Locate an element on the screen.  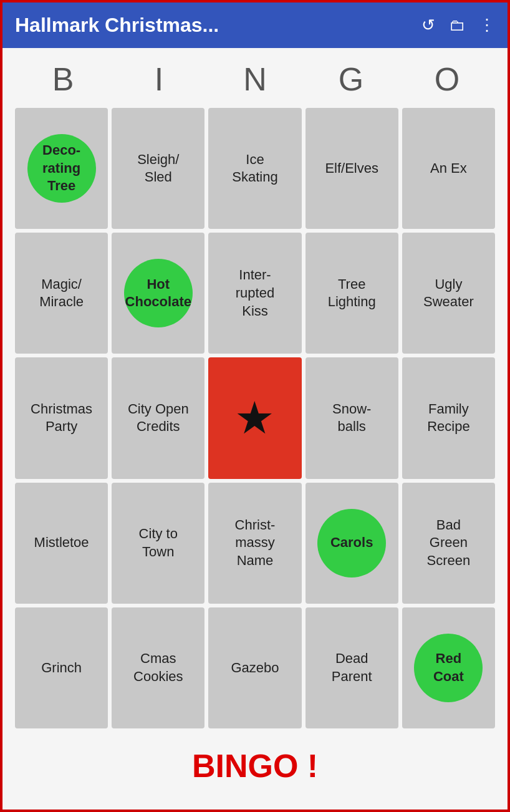
cell-20: Grinch is located at coordinates (61, 668).